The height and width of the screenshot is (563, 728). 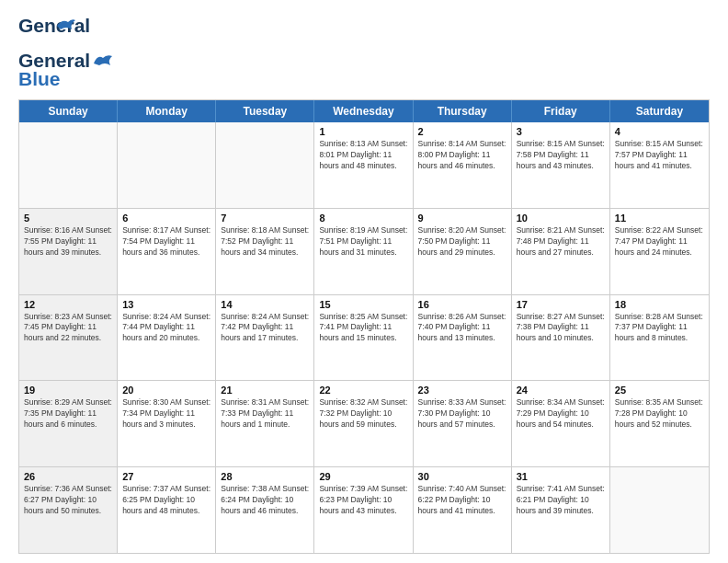 What do you see at coordinates (364, 339) in the screenshot?
I see `calendar-row: 12Sunrise: 8:23 AM Sunset: 7:45 PM Dayli…` at bounding box center [364, 339].